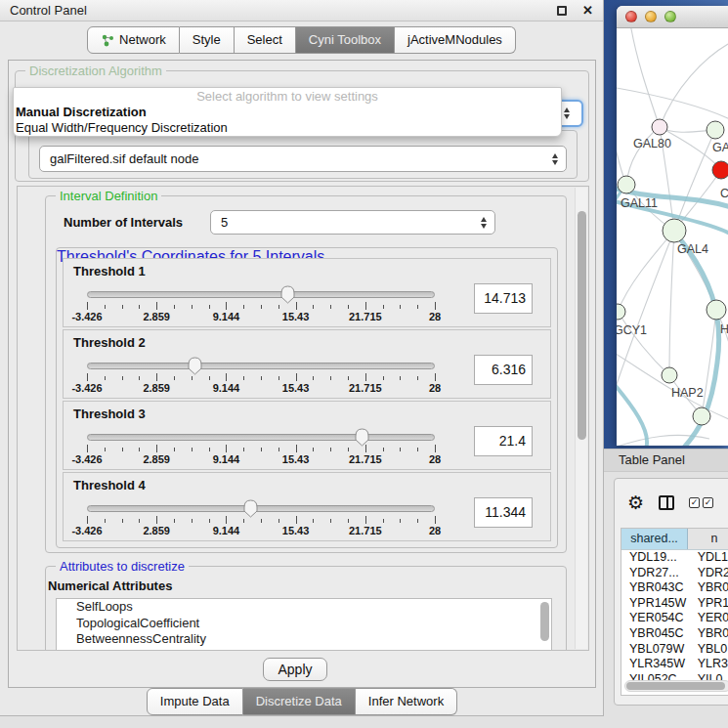 The width and height of the screenshot is (728, 728). I want to click on close-icon: ✕, so click(588, 11).